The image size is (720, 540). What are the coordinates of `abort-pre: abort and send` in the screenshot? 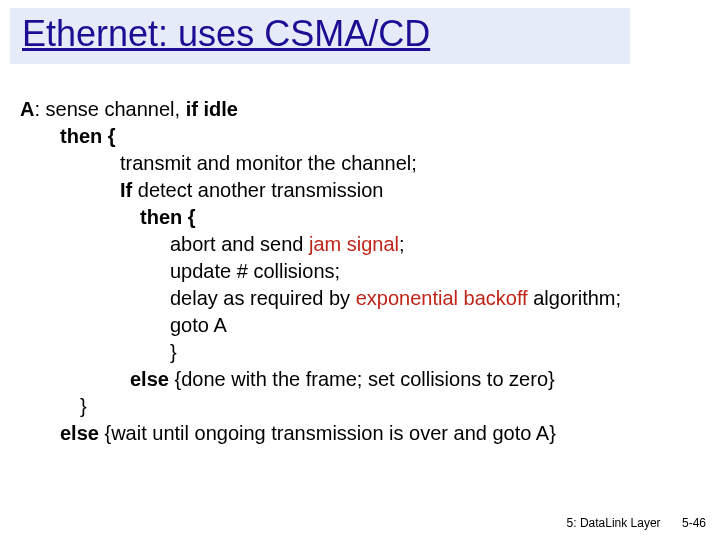 It's located at (240, 244).